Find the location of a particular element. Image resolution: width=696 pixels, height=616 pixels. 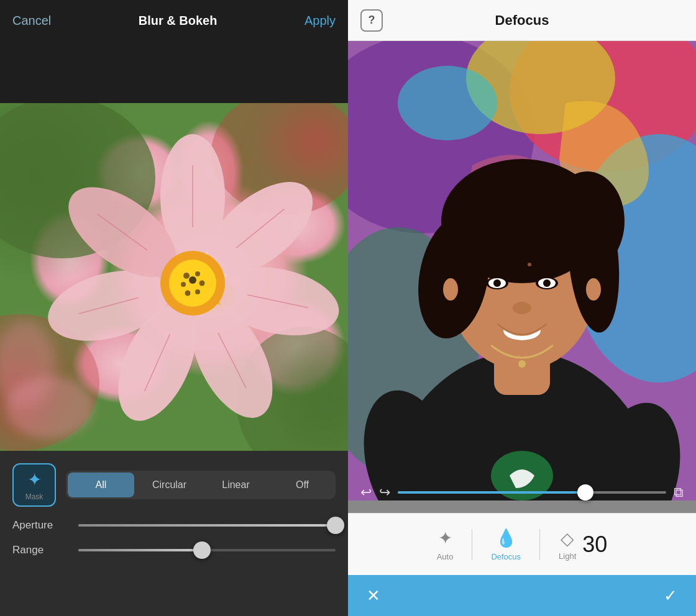

undo-icon: ↩ is located at coordinates (366, 492).